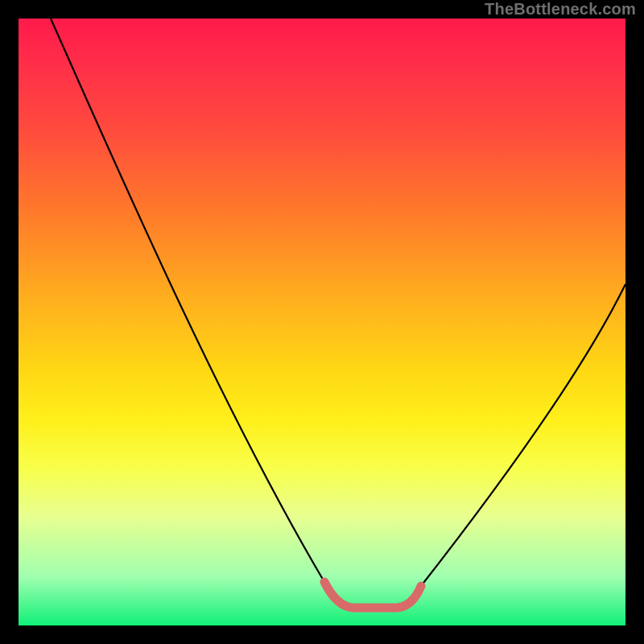  I want to click on watermark-text: TheBottleneck.com, so click(560, 10).